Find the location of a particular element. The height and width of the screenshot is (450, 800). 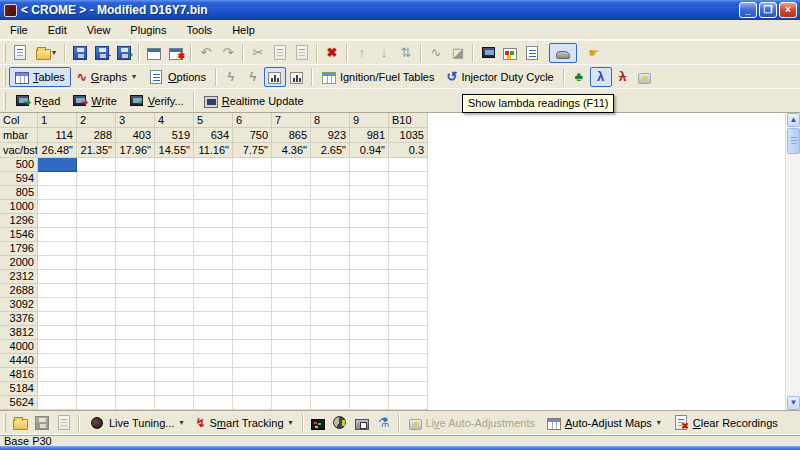

tree-view-button: ♣ is located at coordinates (579, 77).